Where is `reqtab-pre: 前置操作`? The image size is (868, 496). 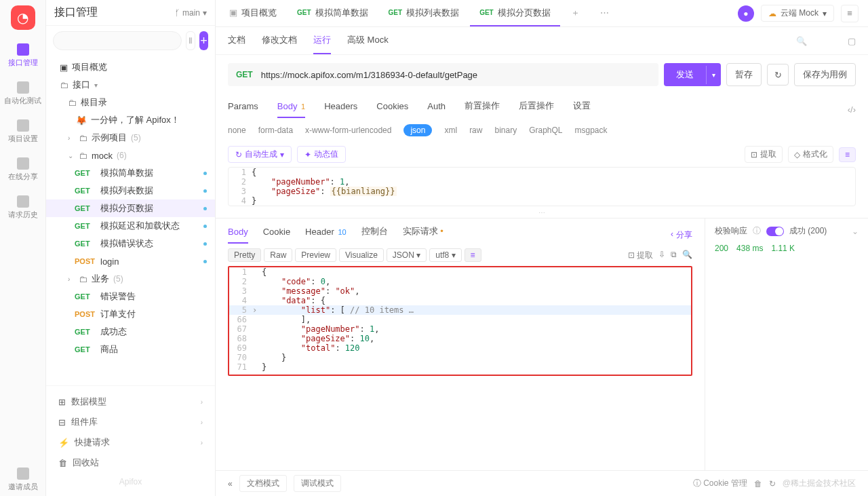
reqtab-pre: 前置操作 is located at coordinates (482, 109).